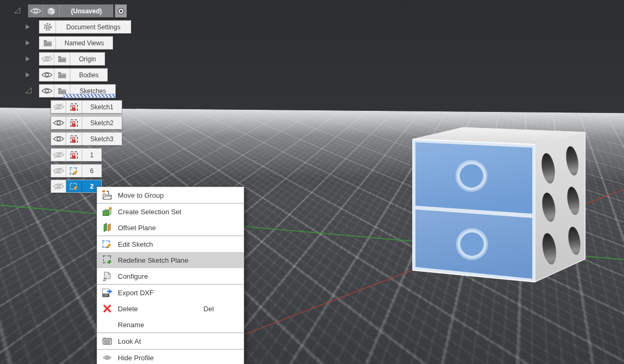 The height and width of the screenshot is (364, 624). What do you see at coordinates (47, 91) in the screenshot?
I see `sketches-visibility-toggle` at bounding box center [47, 91].